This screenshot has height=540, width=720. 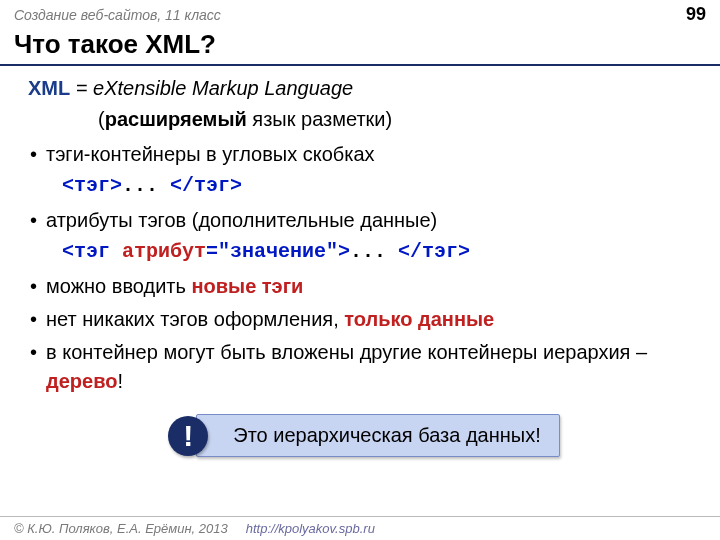 What do you see at coordinates (92, 186) in the screenshot?
I see `code-tag-open: <тэг>` at bounding box center [92, 186].